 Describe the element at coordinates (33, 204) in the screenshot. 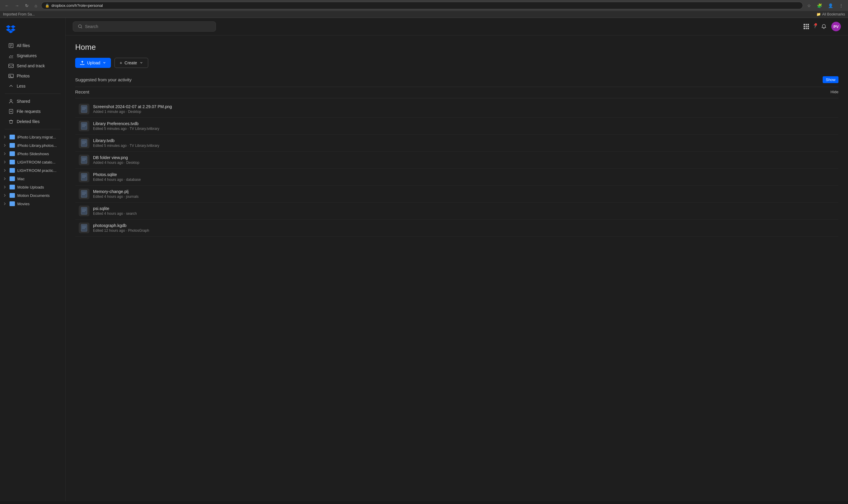

I see `sidebar-folder-movies: Movies` at that location.